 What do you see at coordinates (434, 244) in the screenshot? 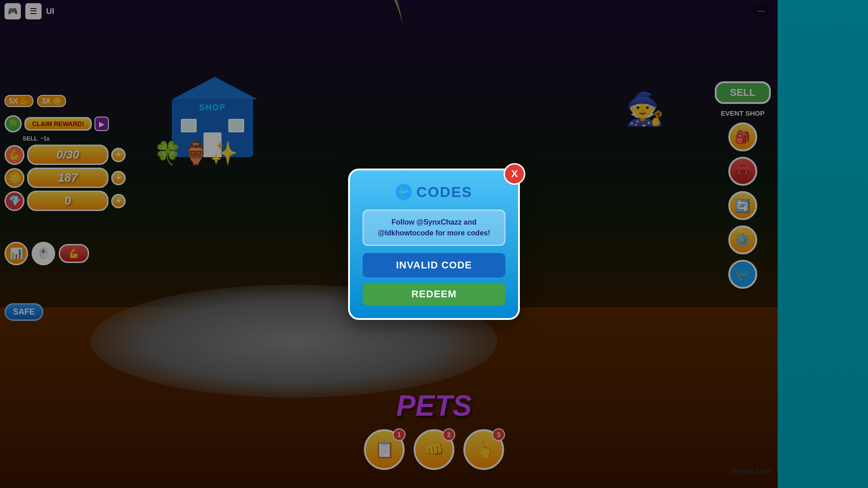
I see `codes-modal: X 🐦 CODES Follow @SynxChazz and @ldkhowt…` at bounding box center [434, 244].